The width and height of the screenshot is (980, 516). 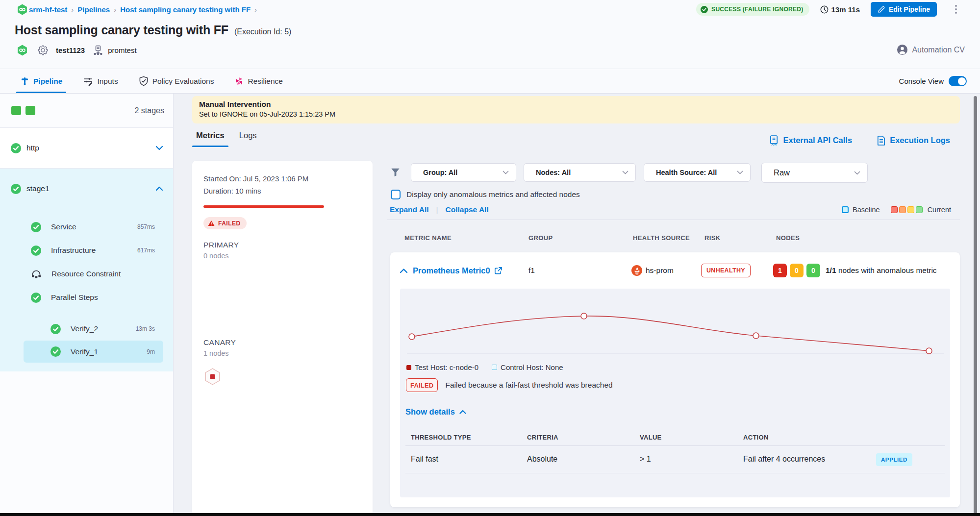 What do you see at coordinates (87, 305) in the screenshot?
I see `execution-sidebar: 2 stages http stage1 Service 857ms` at bounding box center [87, 305].